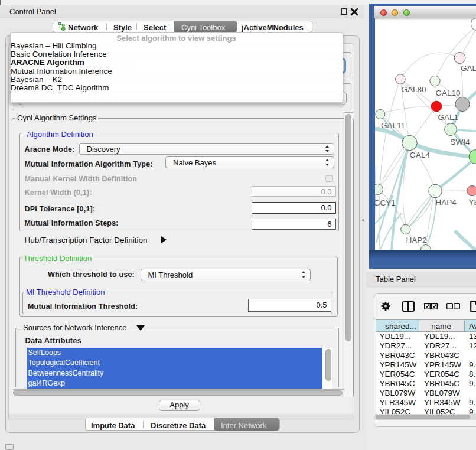 The height and width of the screenshot is (450, 476). I want to click on svg-text: GAL7, so click(468, 69).